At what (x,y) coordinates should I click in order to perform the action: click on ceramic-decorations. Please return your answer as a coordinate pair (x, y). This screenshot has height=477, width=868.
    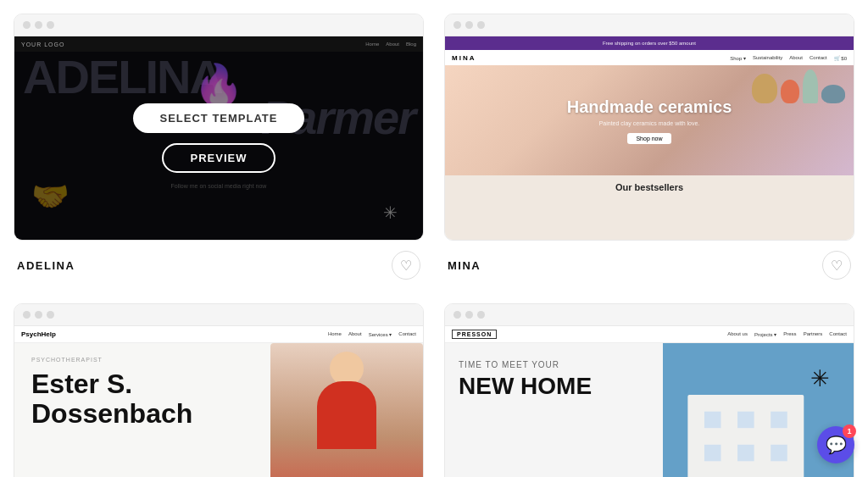
    Looking at the image, I should click on (798, 86).